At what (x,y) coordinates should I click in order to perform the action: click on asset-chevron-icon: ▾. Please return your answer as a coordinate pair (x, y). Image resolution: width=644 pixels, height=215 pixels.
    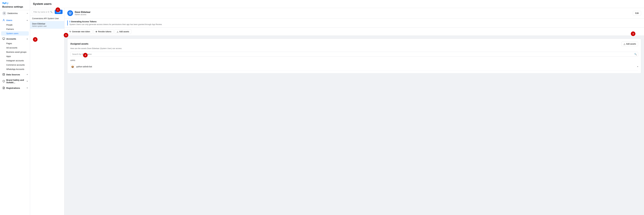
    Looking at the image, I should click on (638, 67).